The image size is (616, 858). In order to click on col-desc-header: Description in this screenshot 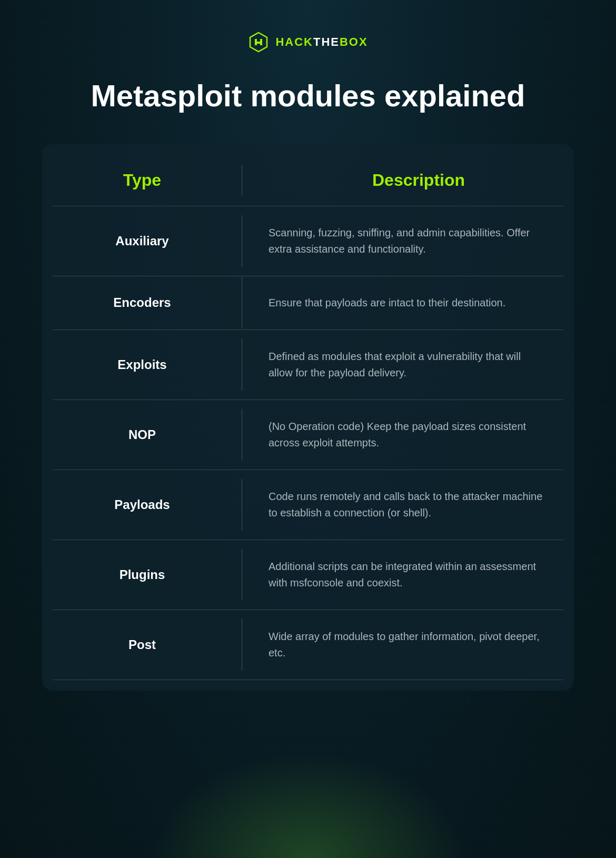, I will do `click(408, 180)`.